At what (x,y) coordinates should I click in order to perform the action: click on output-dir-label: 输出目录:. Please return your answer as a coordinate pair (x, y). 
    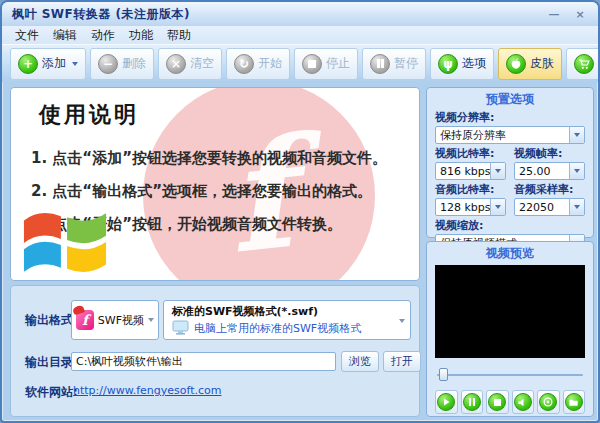
    Looking at the image, I should click on (52, 362).